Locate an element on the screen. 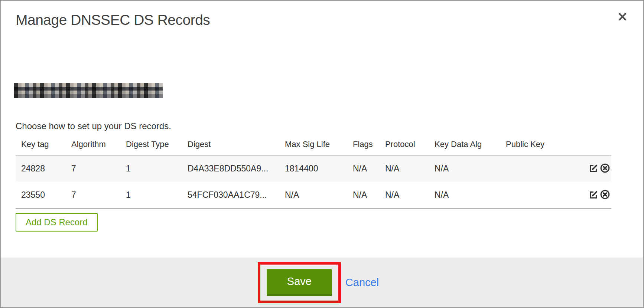 This screenshot has height=308, width=644. close-button is located at coordinates (622, 17).